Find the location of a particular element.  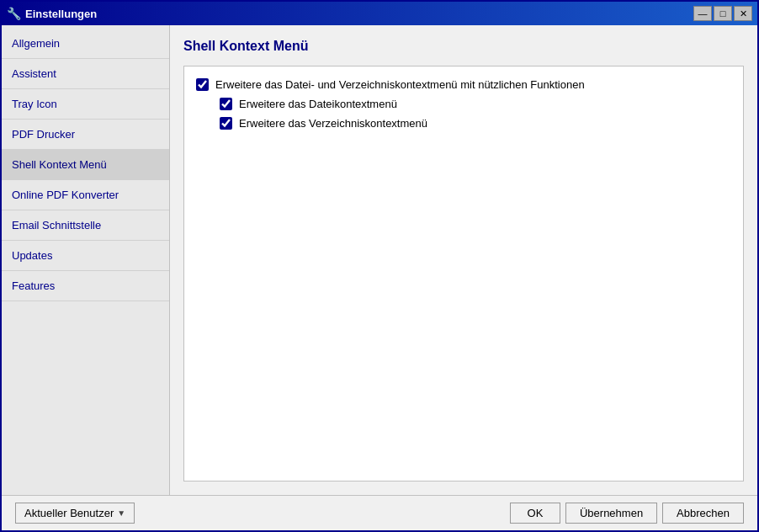

sidebar-item-online-pdf-konverter: Online PDF Konverter is located at coordinates (86, 195).